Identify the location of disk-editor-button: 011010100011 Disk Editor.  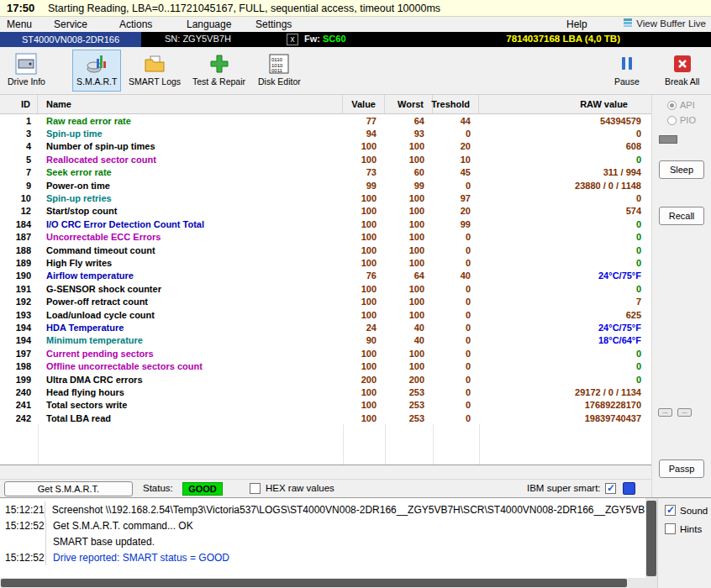
(279, 71).